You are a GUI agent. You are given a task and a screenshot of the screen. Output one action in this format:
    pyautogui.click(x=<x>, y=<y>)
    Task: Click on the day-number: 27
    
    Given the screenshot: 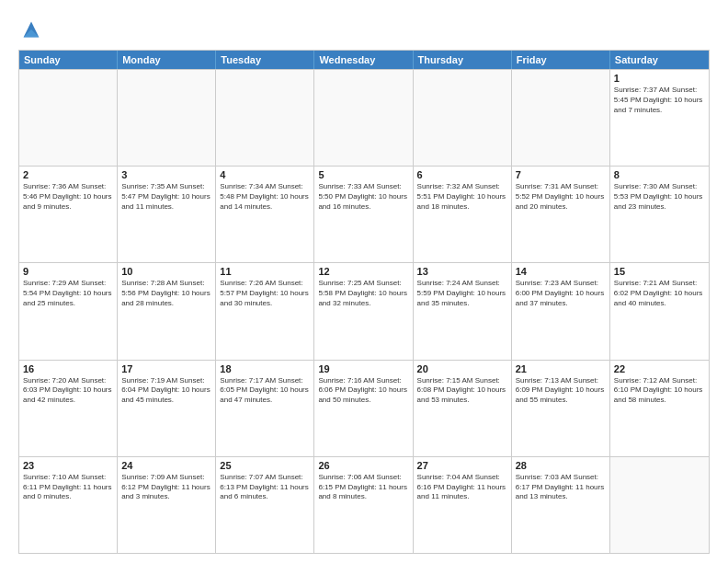 What is the action you would take?
    pyautogui.click(x=462, y=465)
    